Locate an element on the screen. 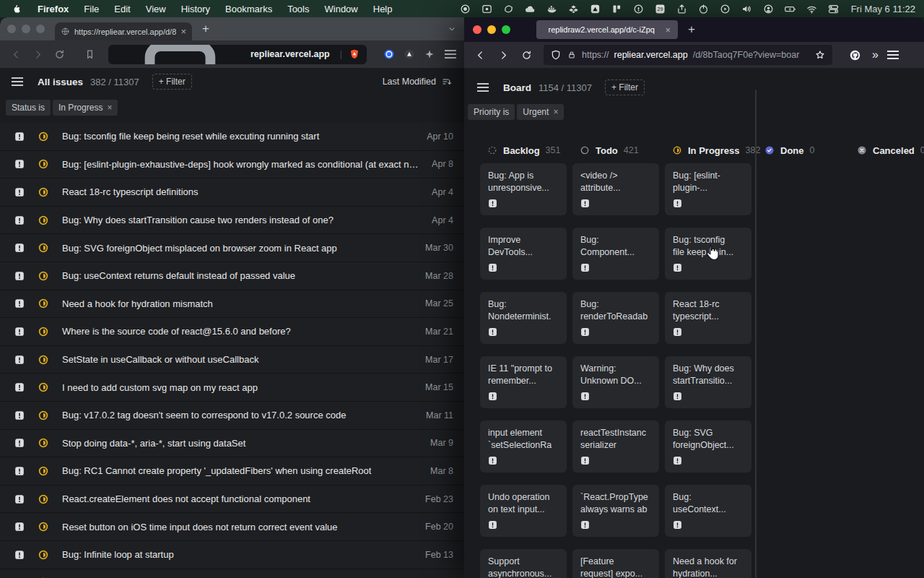 Image resolution: width=924 pixels, height=578 pixels. cloud-icon is located at coordinates (530, 9).